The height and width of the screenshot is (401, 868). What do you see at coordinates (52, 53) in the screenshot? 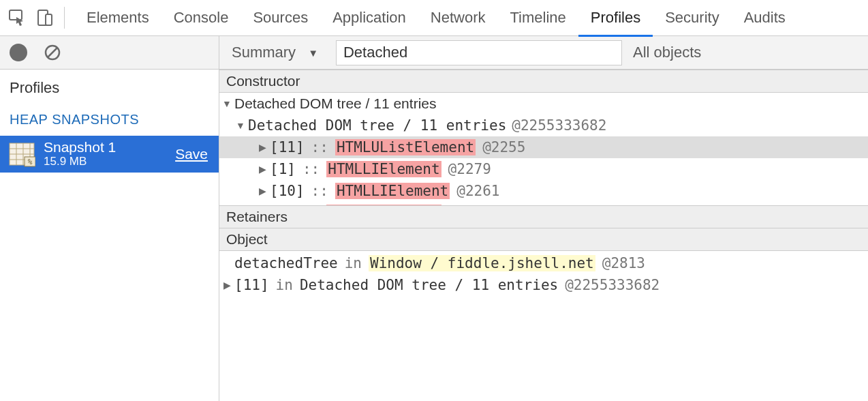
I see `clear-button` at bounding box center [52, 53].